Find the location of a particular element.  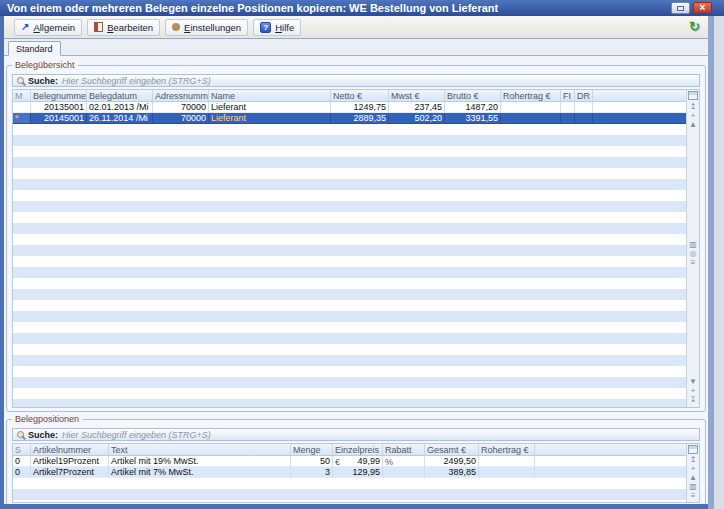

cell: Artikel mit 7% MwSt. is located at coordinates (200, 472).